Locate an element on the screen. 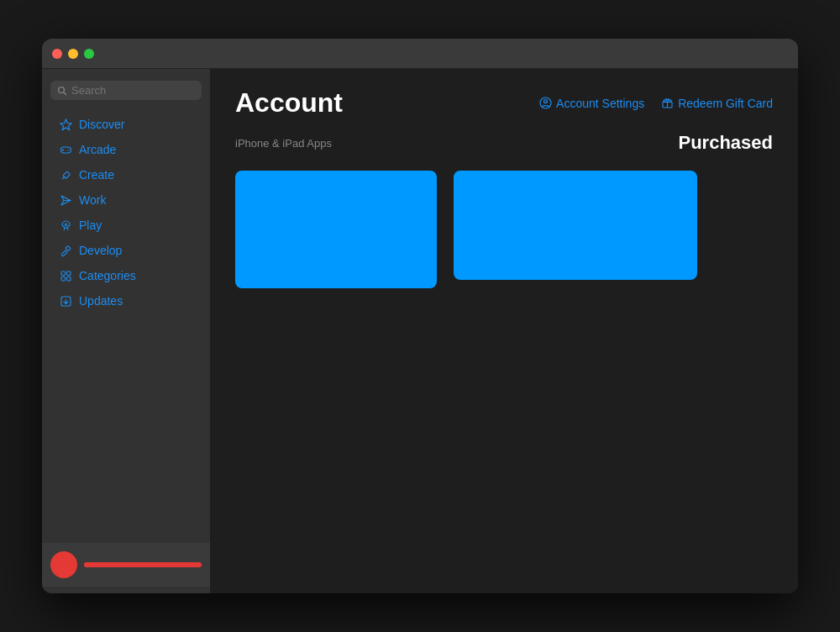 This screenshot has height=632, width=840. person-circle-icon is located at coordinates (546, 103).